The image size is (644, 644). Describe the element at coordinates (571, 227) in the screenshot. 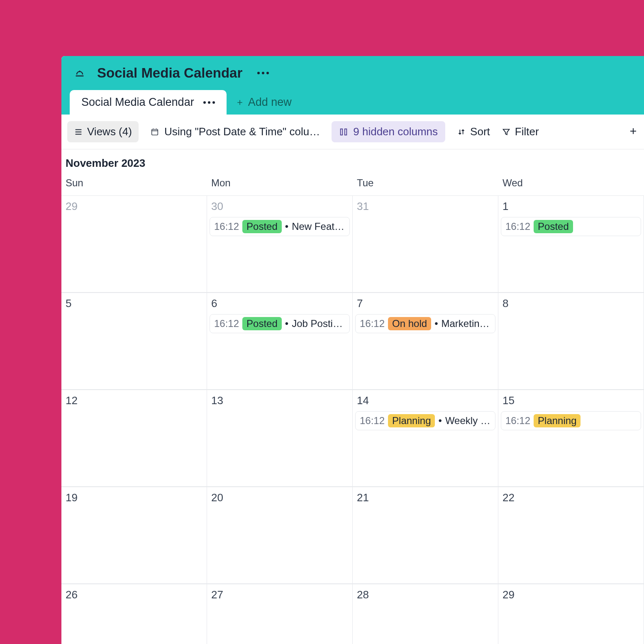

I see `calendar-event: 16:12Posted` at that location.